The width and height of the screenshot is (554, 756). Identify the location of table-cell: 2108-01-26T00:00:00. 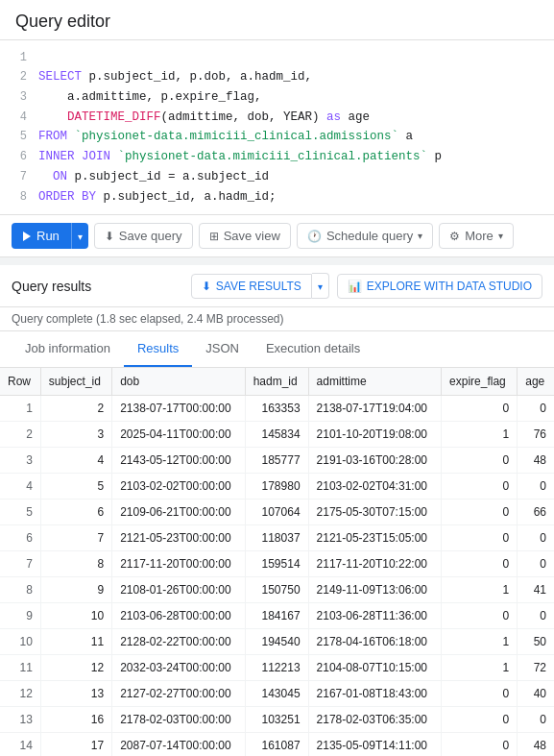
(179, 590).